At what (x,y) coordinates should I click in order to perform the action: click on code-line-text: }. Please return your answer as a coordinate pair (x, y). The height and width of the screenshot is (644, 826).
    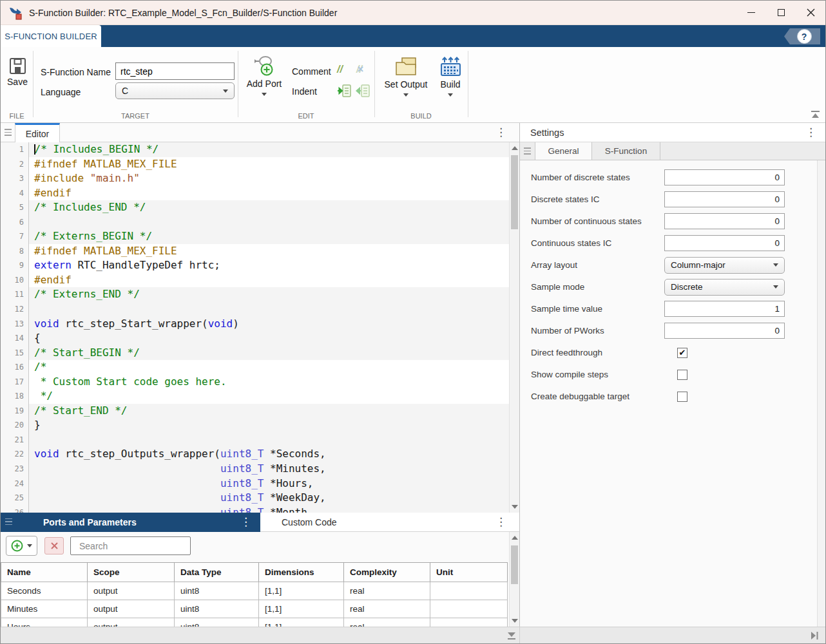
    Looking at the image, I should click on (269, 425).